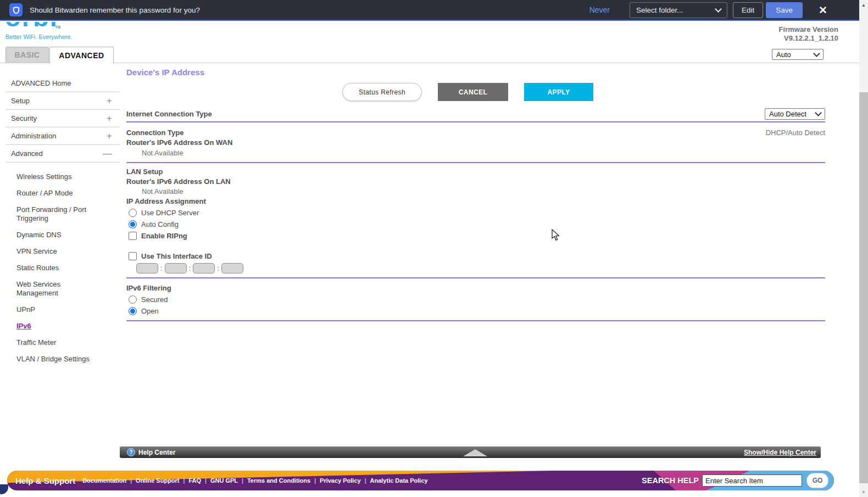  I want to click on expand-triangle-icon, so click(475, 453).